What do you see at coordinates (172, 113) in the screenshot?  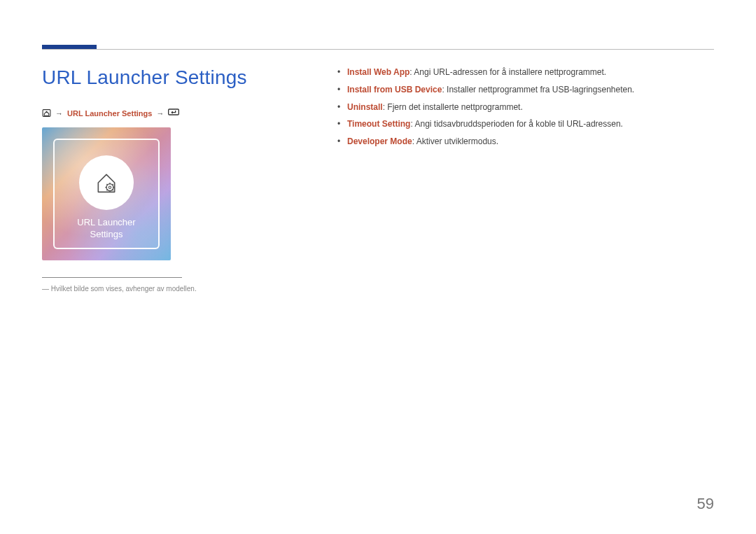 I see `enter-icon` at bounding box center [172, 113].